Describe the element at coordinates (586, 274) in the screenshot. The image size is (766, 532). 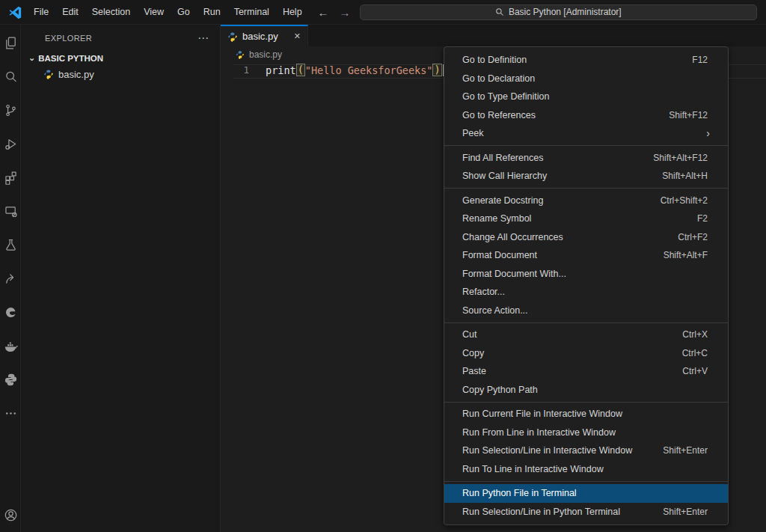
I see `menu-item-format-document-with: Format Document With...` at that location.